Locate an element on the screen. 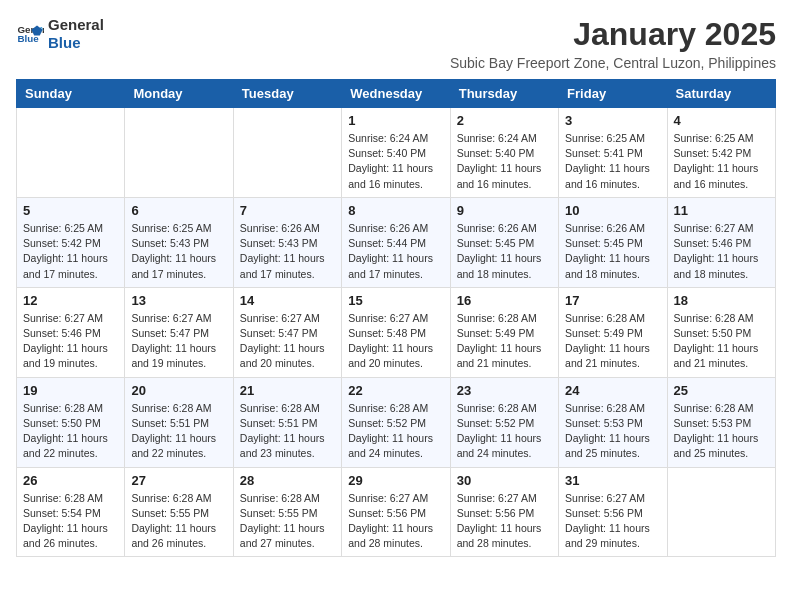 The height and width of the screenshot is (612, 792). day-number: 17 is located at coordinates (612, 300).